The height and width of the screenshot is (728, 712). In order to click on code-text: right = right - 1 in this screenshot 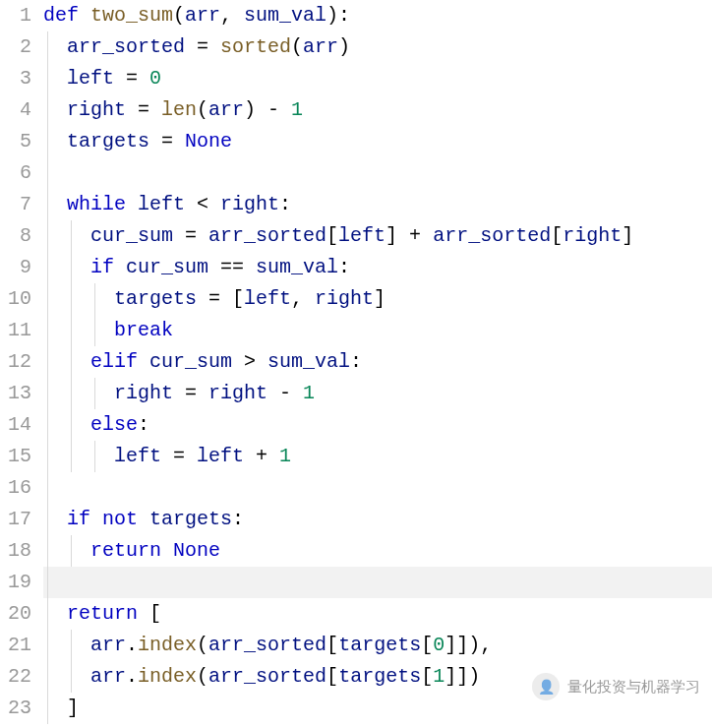, I will do `click(179, 394)`.